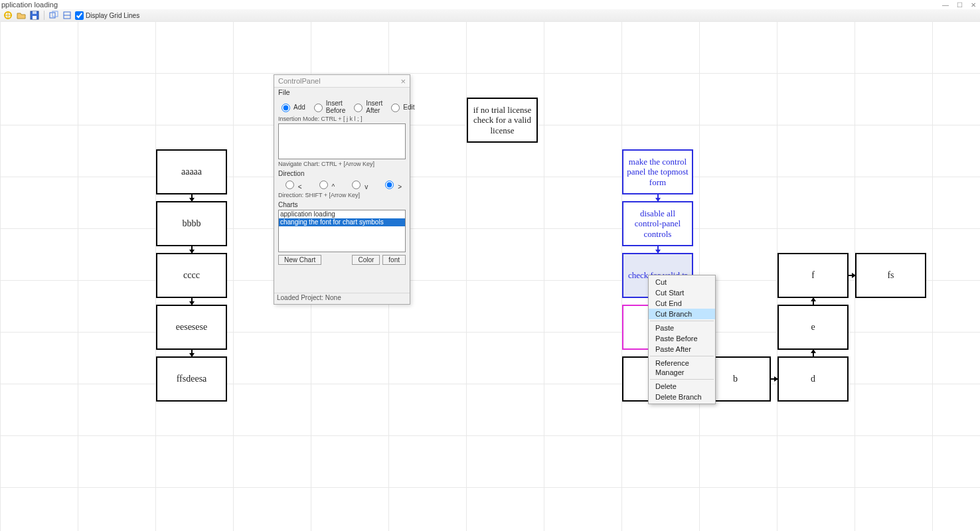  What do you see at coordinates (960, 5) in the screenshot?
I see `maximize-icon: ☐` at bounding box center [960, 5].